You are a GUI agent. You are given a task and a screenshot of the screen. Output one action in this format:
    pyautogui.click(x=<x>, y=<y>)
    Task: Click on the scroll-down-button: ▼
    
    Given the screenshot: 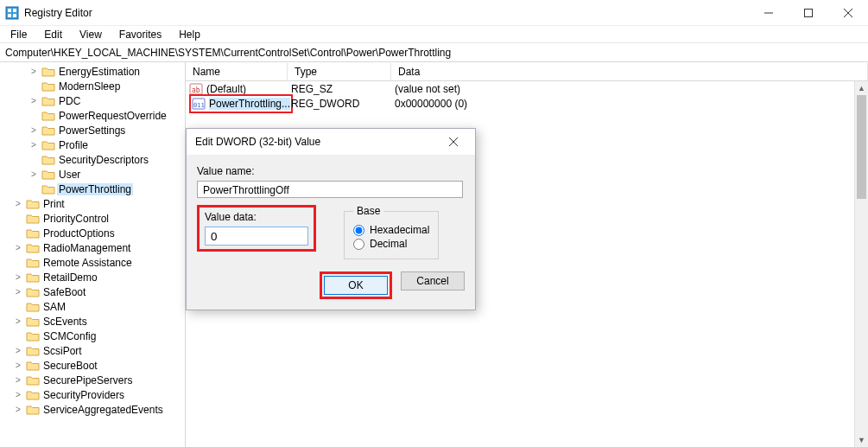 What is the action you would take?
    pyautogui.click(x=862, y=440)
    